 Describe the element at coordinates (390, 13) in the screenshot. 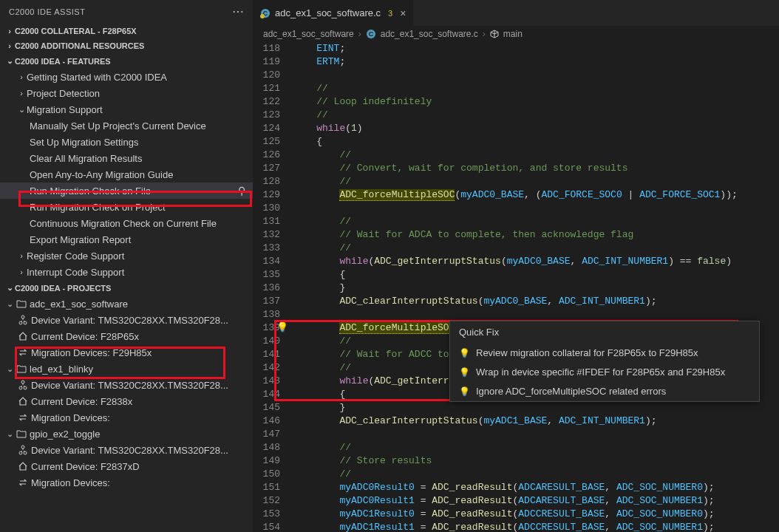

I see `tab-warn-count: 3` at that location.